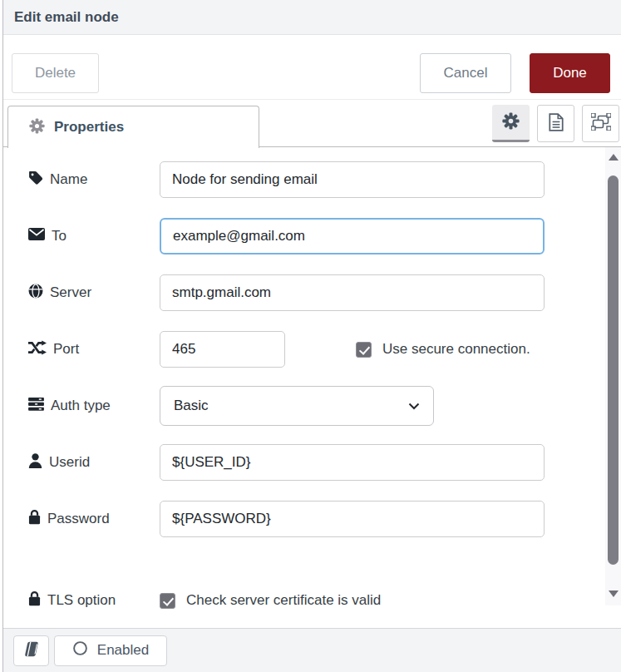 The height and width of the screenshot is (672, 621). Describe the element at coordinates (94, 519) in the screenshot. I see `password-label: Password` at that location.